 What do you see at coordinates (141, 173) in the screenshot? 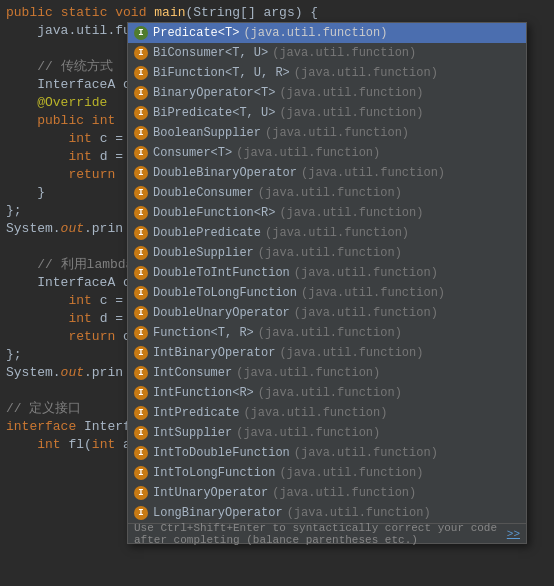
I see `item-icon-7: I` at bounding box center [141, 173].